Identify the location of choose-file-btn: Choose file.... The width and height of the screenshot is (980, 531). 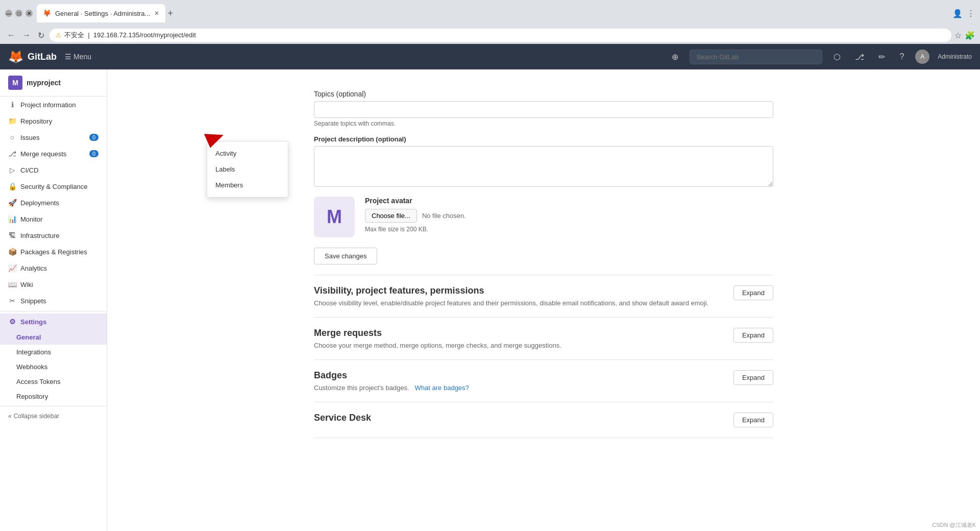
(391, 215).